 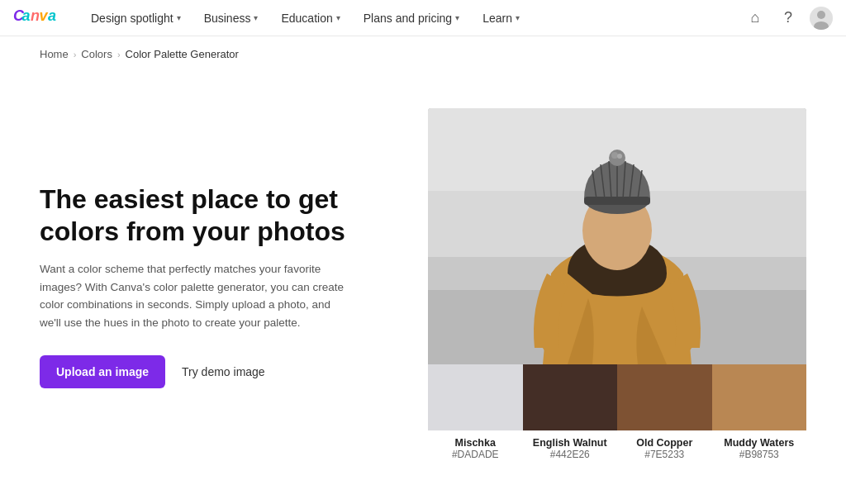 What do you see at coordinates (501, 18) in the screenshot?
I see `nav-learn: Learn ▾` at bounding box center [501, 18].